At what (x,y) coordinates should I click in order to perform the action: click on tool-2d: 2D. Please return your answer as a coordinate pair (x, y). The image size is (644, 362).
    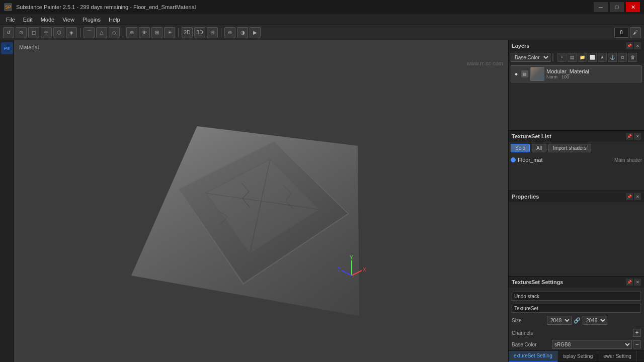
    Looking at the image, I should click on (187, 33).